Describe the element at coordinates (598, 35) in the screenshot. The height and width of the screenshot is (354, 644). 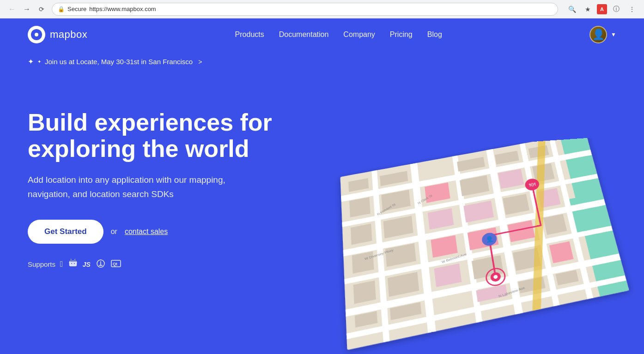
I see `avatar: 👤` at that location.